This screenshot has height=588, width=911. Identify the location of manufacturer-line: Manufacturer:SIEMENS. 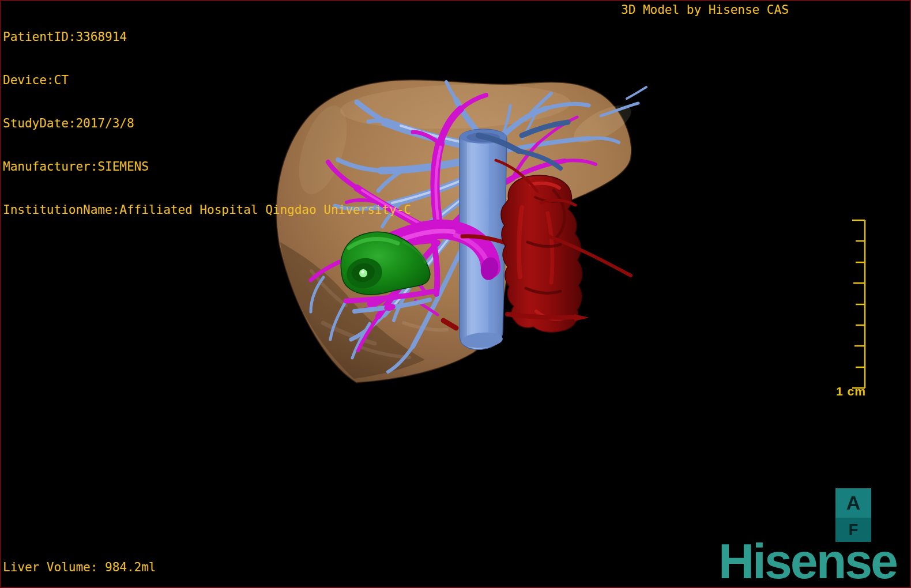
(207, 167).